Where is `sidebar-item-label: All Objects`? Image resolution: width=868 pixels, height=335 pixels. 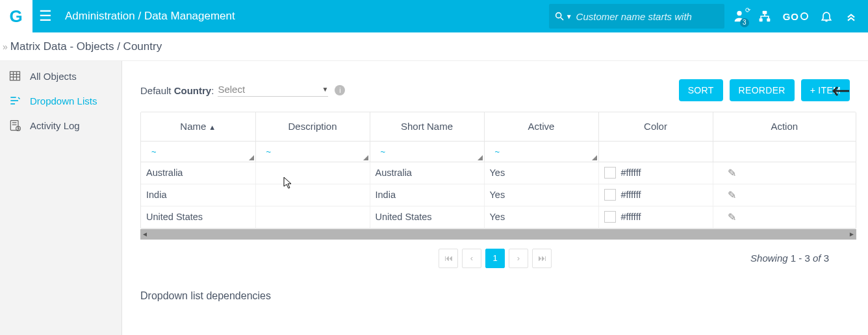
sidebar-item-label: All Objects is located at coordinates (53, 77).